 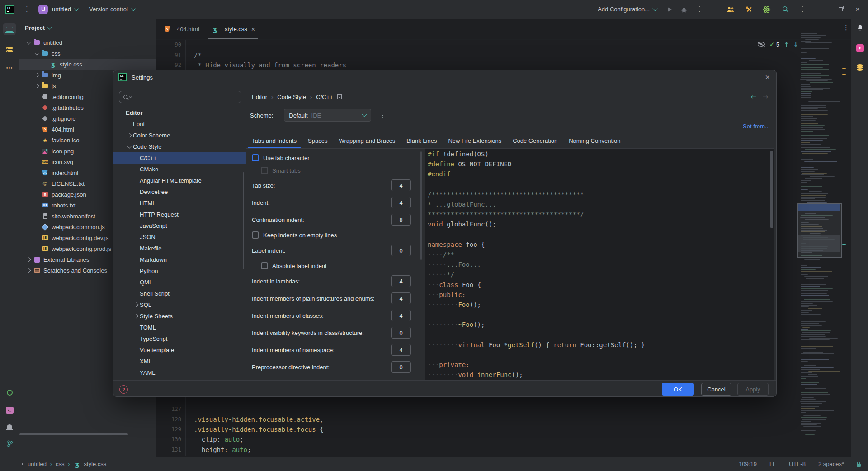 I want to click on status-path-css: css, so click(x=60, y=464).